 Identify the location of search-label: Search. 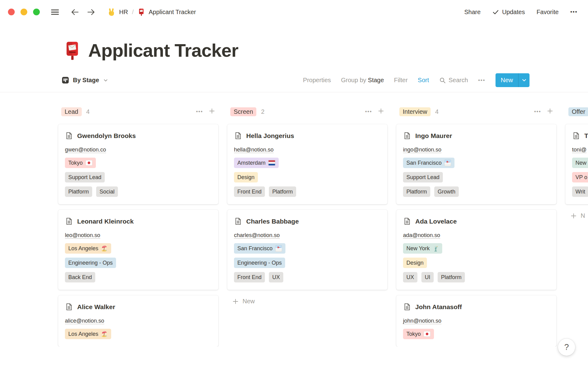
(458, 80).